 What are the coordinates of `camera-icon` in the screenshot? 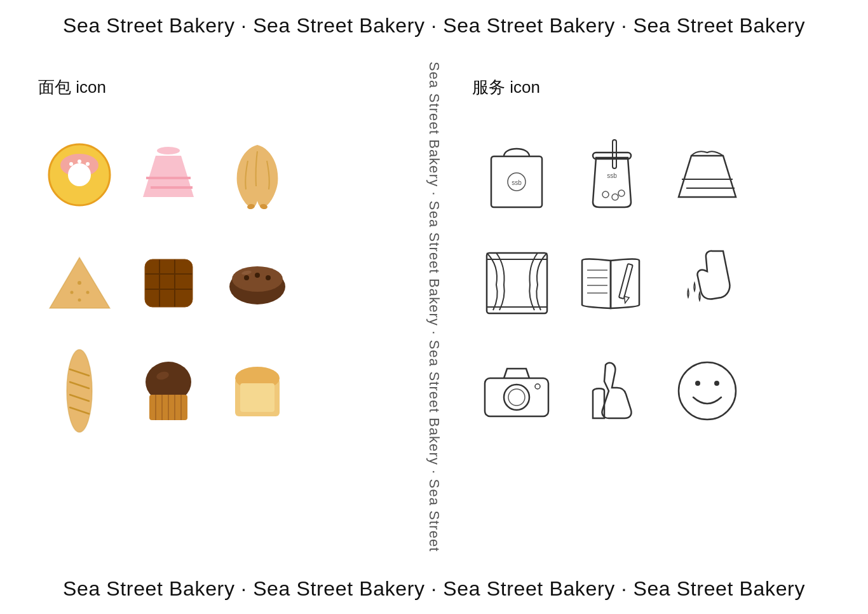 It's located at (517, 391).